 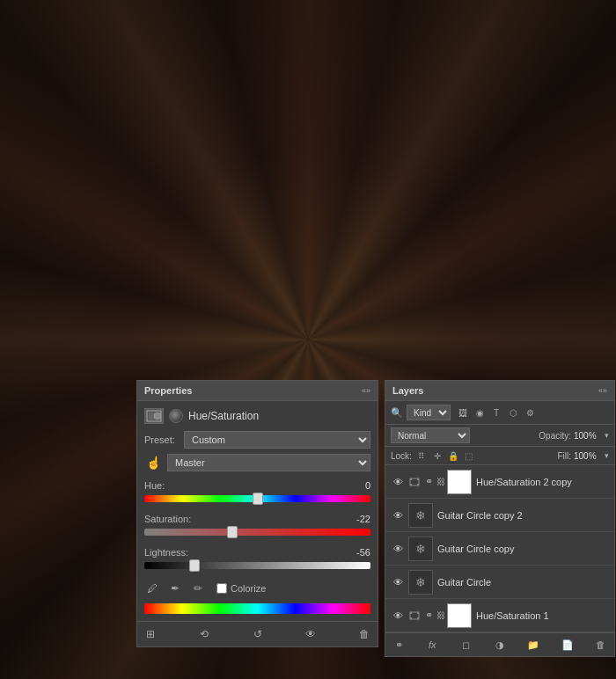 What do you see at coordinates (176, 416) in the screenshot?
I see `properties-circle-icon` at bounding box center [176, 416].